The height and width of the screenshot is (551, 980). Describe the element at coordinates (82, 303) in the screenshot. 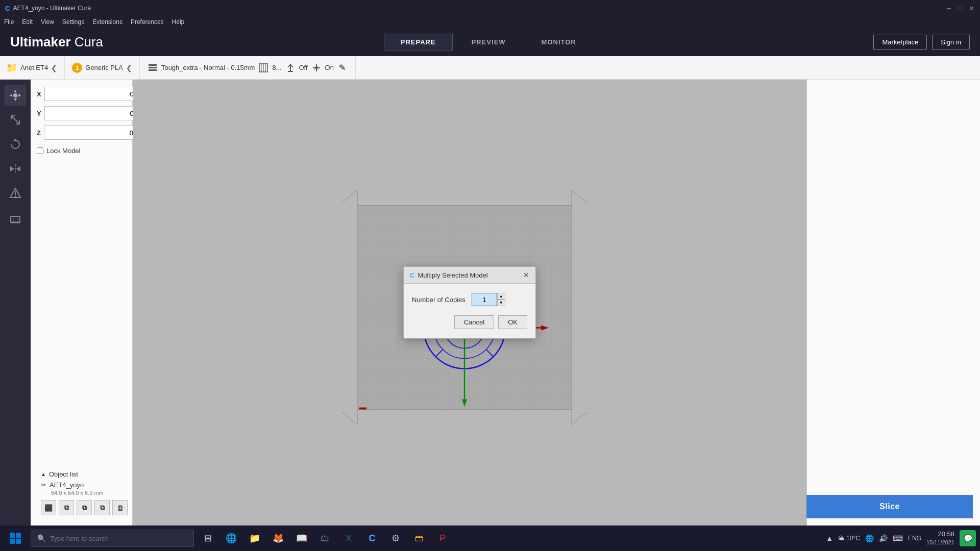

I see `tool-panel: X mm Y mm Z mm Lock Model` at that location.